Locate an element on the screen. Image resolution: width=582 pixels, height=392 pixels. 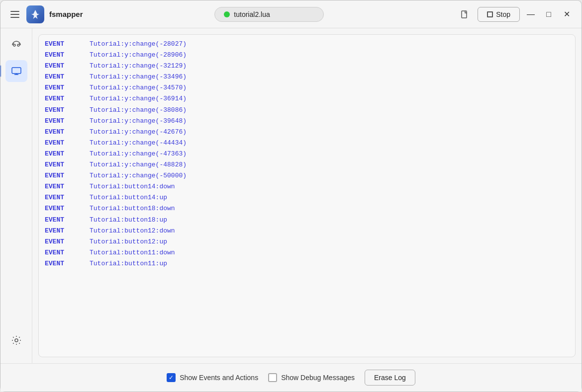
log-row: EVENTTutorial:y:change(-42676) is located at coordinates (307, 132).